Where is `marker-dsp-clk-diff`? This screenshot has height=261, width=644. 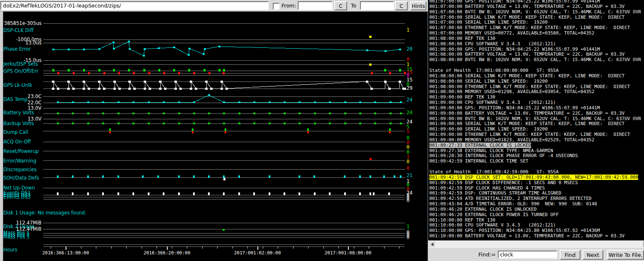 marker-dsp-clk-diff is located at coordinates (370, 37).